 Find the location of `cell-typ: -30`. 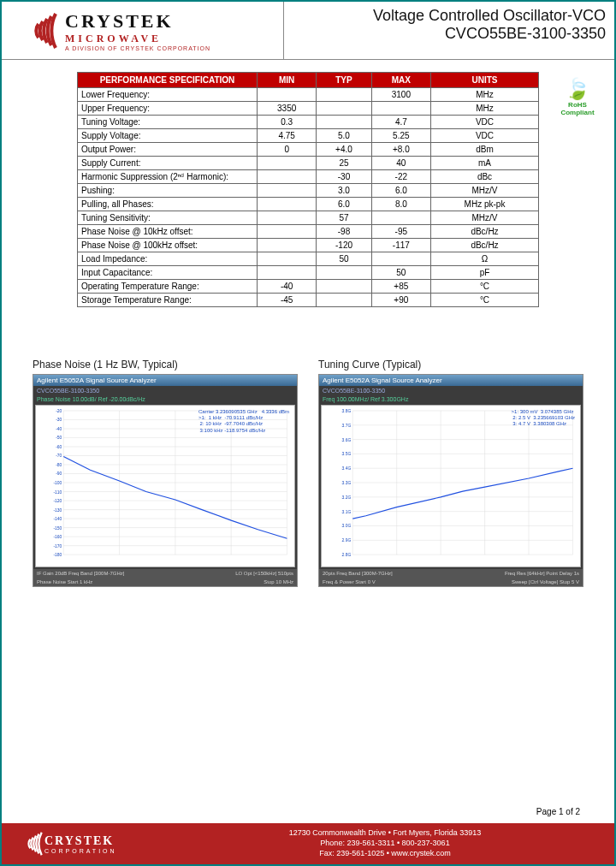

cell-typ: -30 is located at coordinates (344, 177).